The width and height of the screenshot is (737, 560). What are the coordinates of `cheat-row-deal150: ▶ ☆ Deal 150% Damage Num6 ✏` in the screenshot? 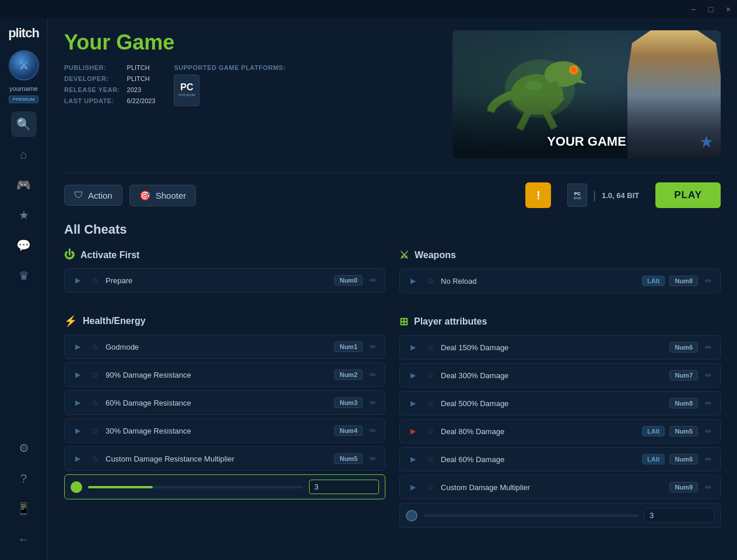 It's located at (560, 347).